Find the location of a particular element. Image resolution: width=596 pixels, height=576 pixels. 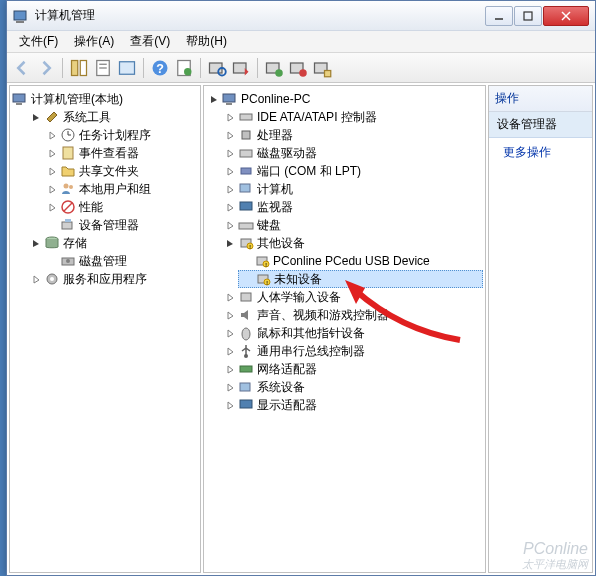

show-hide-tree-button is located at coordinates (79, 68).